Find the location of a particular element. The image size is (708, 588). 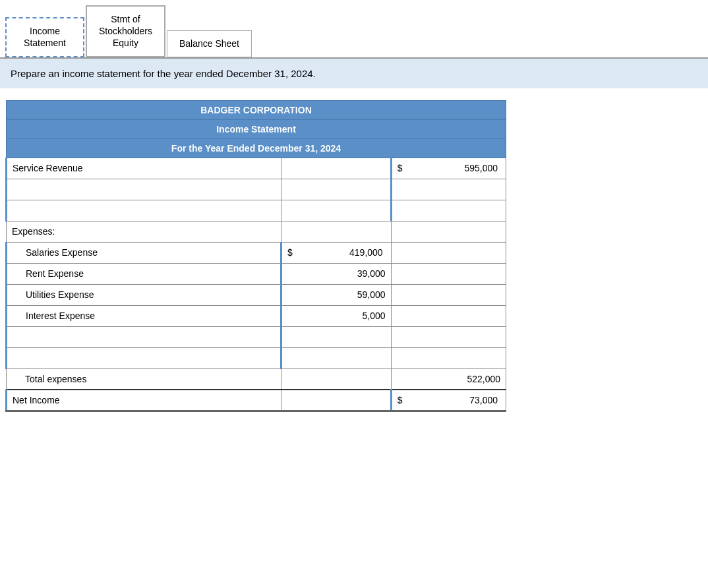

label-net-income: Net Income is located at coordinates (144, 400).